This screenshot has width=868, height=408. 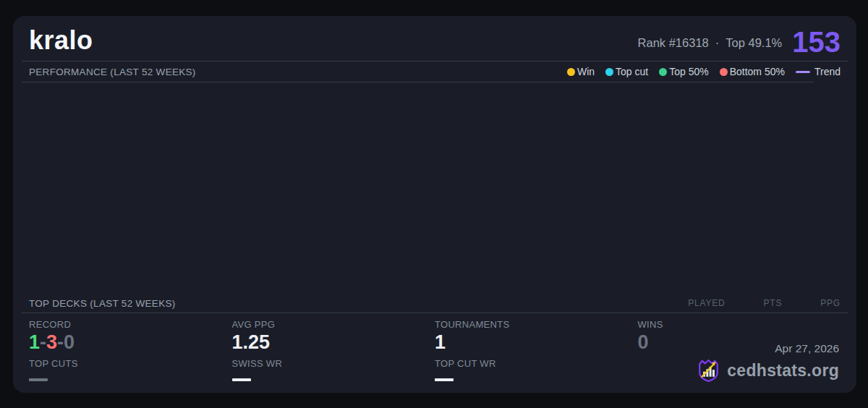 I want to click on card-header: kralo Rank #16318 · Top 49.1% 153, so click(x=435, y=39).